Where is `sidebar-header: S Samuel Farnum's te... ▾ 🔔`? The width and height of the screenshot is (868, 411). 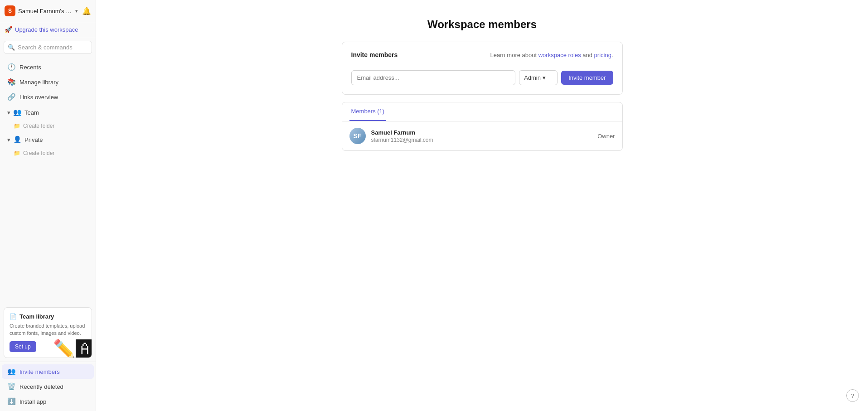 sidebar-header: S Samuel Farnum's te... ▾ 🔔 is located at coordinates (48, 11).